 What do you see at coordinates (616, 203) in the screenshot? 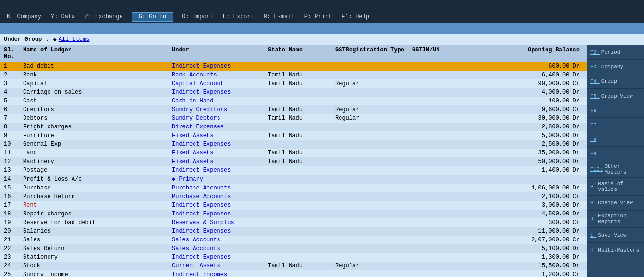
I see `panel-btn-h-change-view: H:Change View` at bounding box center [616, 203].